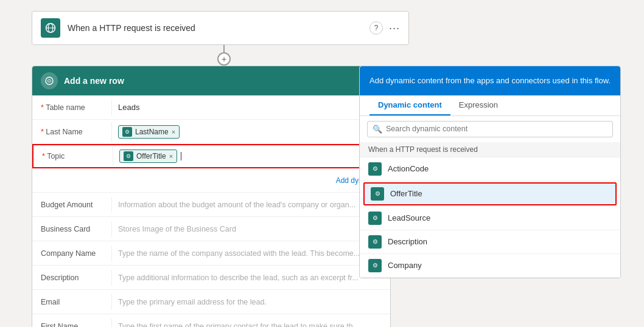  What do you see at coordinates (211, 132) in the screenshot?
I see `last-name-row: Last Name ⚙ LastName ×` at bounding box center [211, 132].